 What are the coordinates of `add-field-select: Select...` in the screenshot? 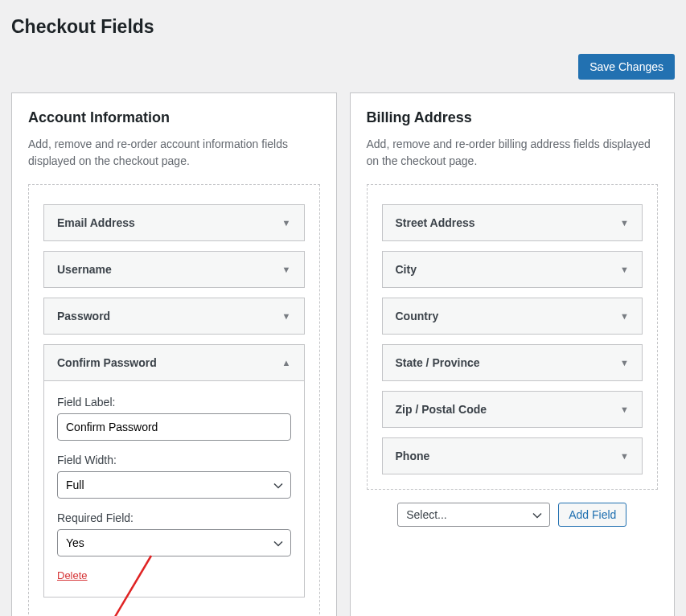 It's located at (474, 515).